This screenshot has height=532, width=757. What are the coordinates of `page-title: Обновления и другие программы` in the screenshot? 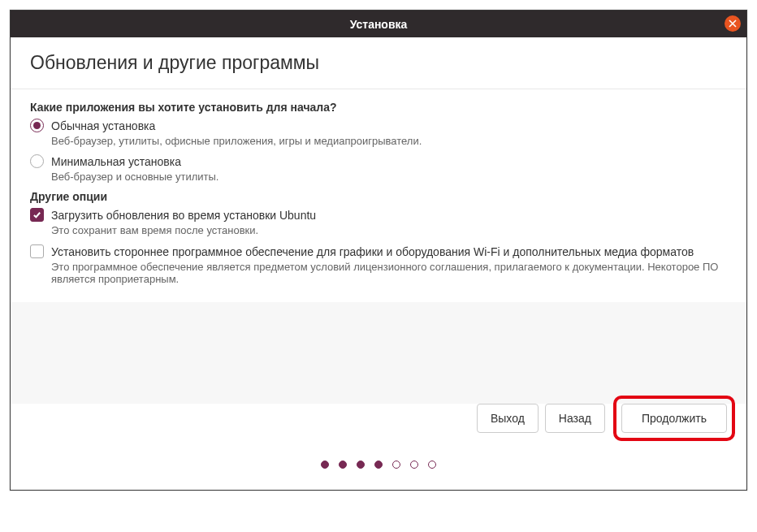 It's located at (378, 63).